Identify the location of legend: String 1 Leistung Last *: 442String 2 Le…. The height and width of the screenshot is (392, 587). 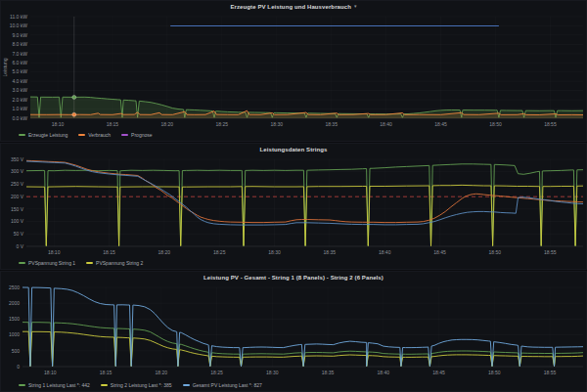
(141, 385).